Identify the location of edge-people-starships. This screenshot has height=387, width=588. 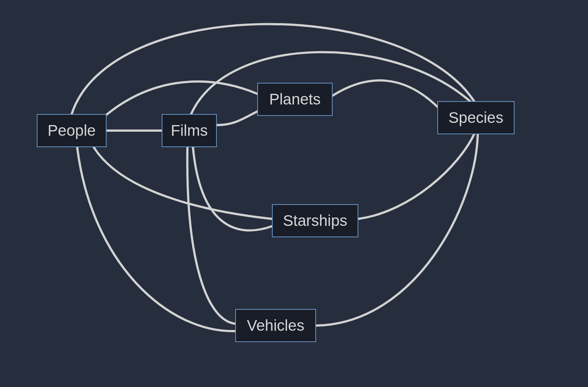
(183, 183).